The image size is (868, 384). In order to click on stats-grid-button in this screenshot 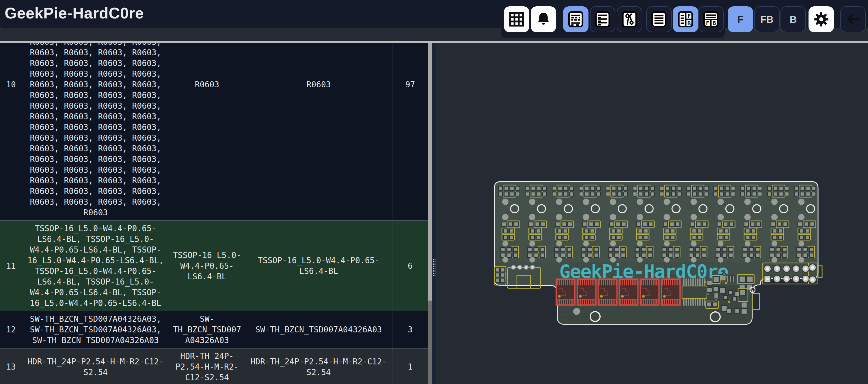, I will do `click(517, 20)`.